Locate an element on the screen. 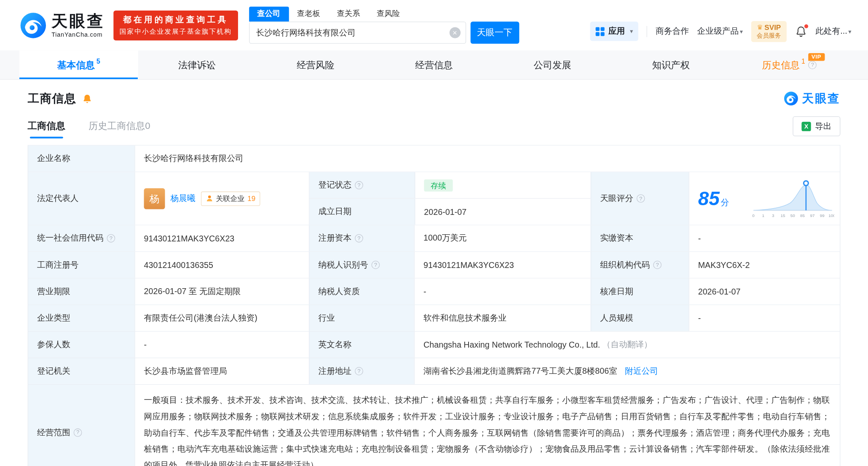 The width and height of the screenshot is (868, 466). clear-search-icon: × is located at coordinates (455, 32).